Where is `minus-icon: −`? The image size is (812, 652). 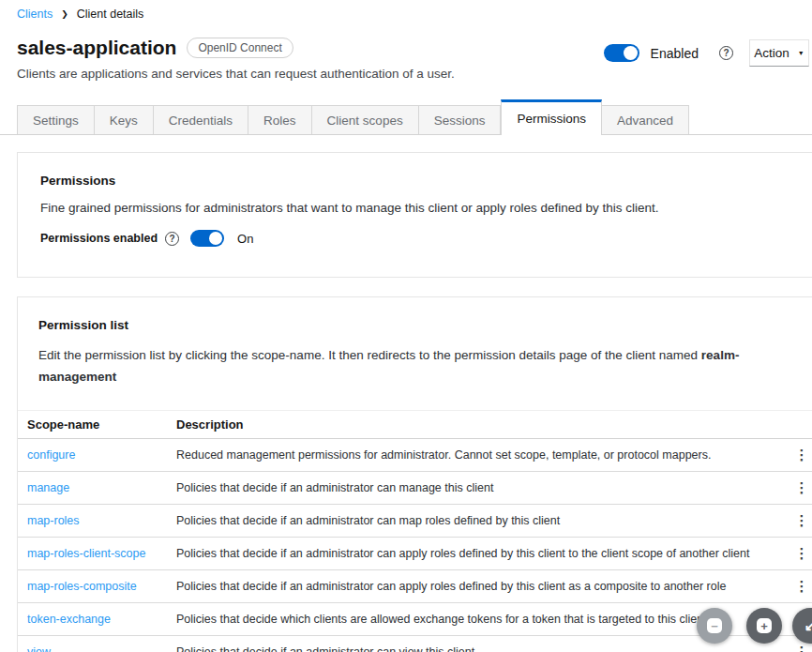
minus-icon: − is located at coordinates (714, 626).